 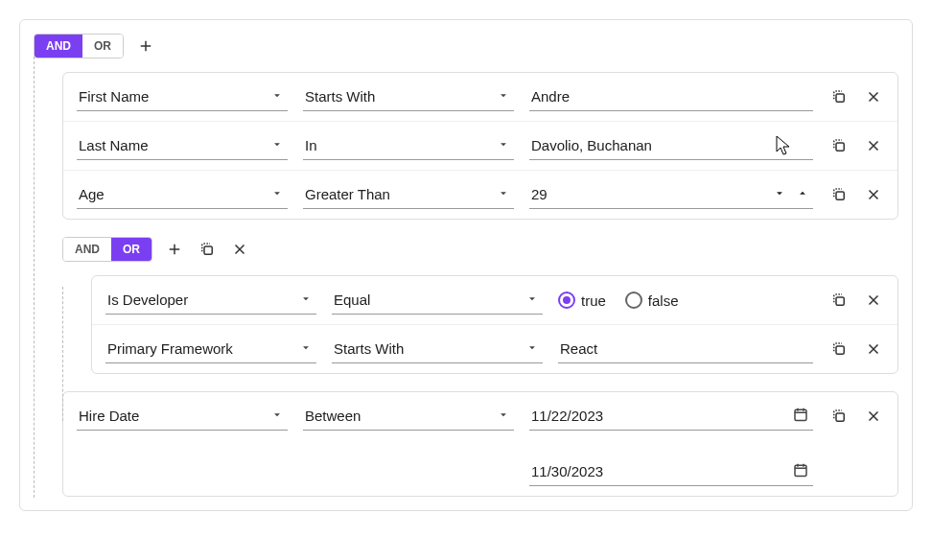 What do you see at coordinates (175, 249) in the screenshot?
I see `nested-add-button` at bounding box center [175, 249].